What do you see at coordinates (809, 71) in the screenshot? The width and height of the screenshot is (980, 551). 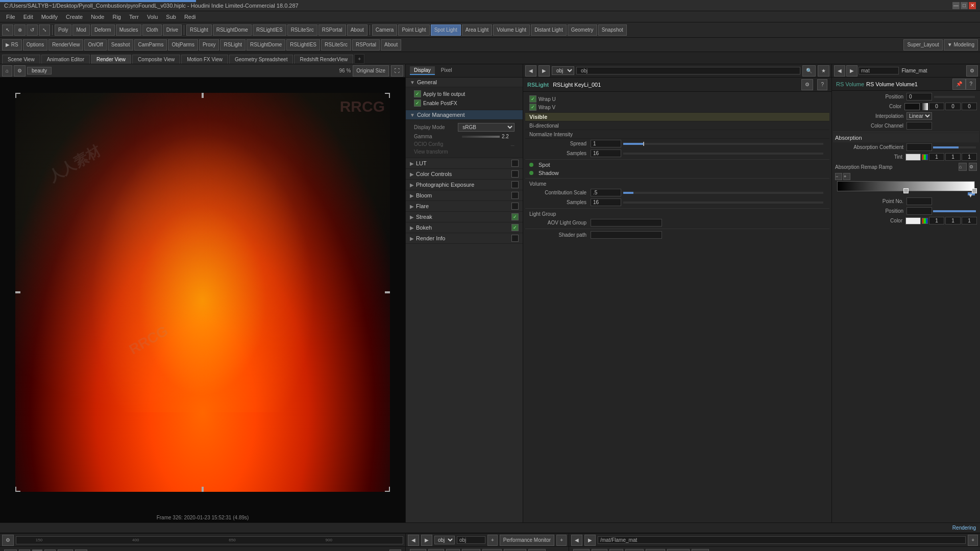 I see `lp-search: 🔍` at bounding box center [809, 71].